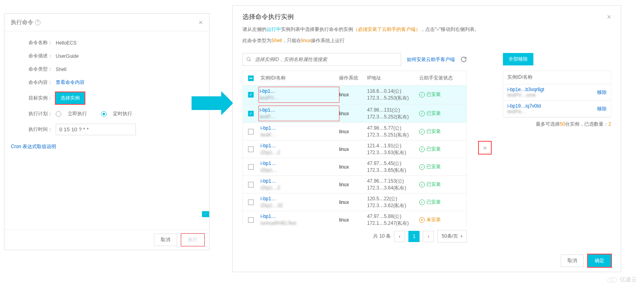 The width and height of the screenshot is (644, 287). What do you see at coordinates (355, 114) in the screenshot?
I see `table-row: i-bp1…testP… linux 47.98…131(公)172.3…5.2…` at bounding box center [355, 114].